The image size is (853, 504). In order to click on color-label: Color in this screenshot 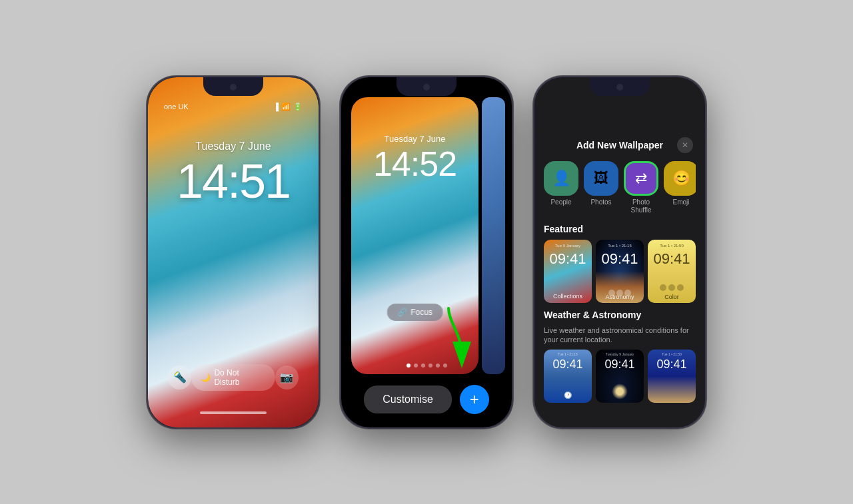, I will do `click(672, 297)`.